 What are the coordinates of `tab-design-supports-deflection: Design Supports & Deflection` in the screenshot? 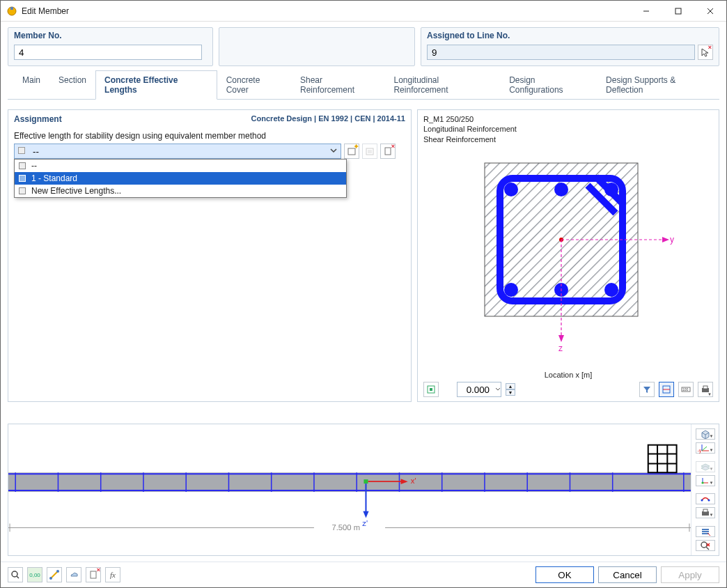 It's located at (658, 85).